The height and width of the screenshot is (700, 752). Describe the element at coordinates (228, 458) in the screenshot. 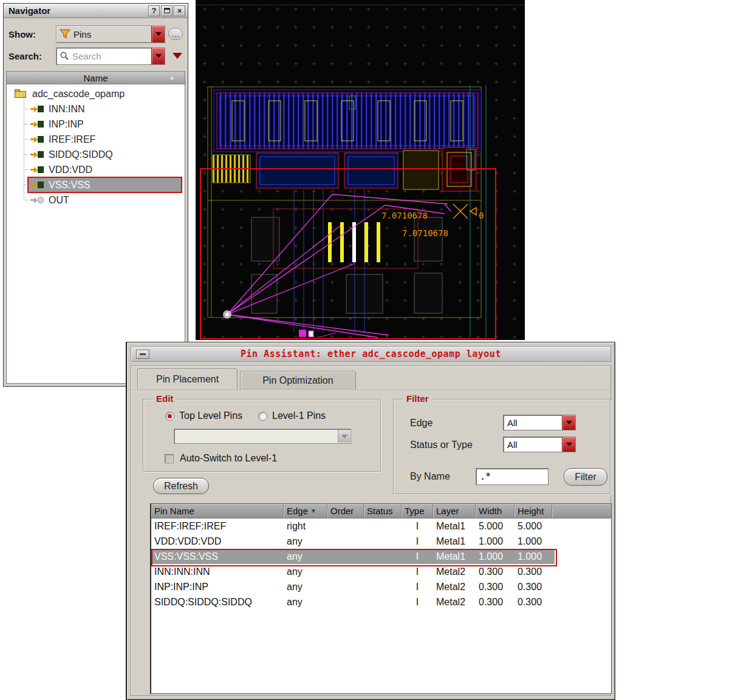

I see `auto-switch-label: Auto-Switch to Level-1` at that location.